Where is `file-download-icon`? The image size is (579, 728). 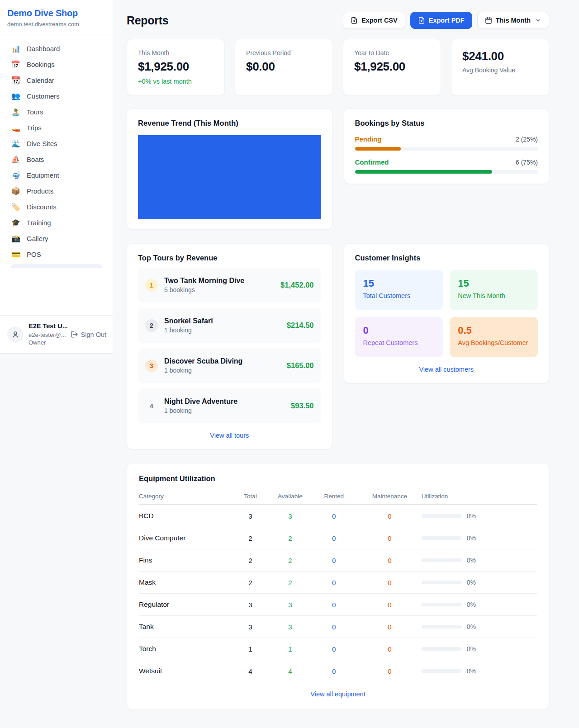
file-download-icon is located at coordinates (354, 20).